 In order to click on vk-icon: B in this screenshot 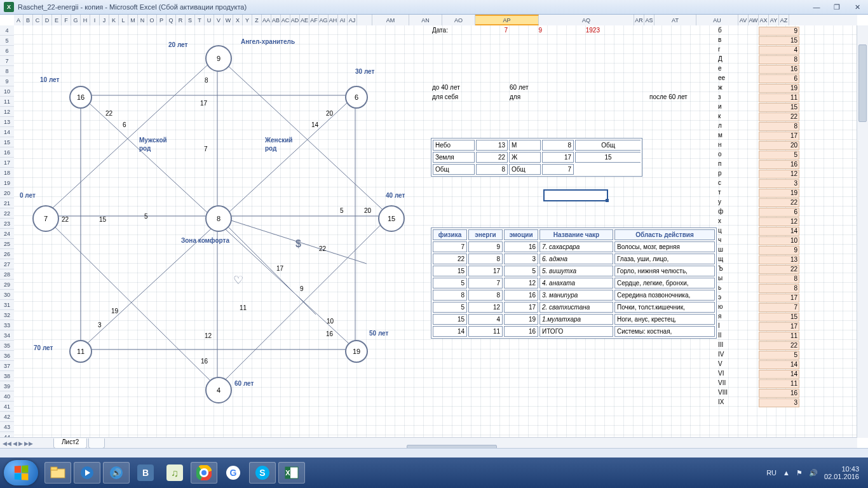, I will do `click(146, 473)`.